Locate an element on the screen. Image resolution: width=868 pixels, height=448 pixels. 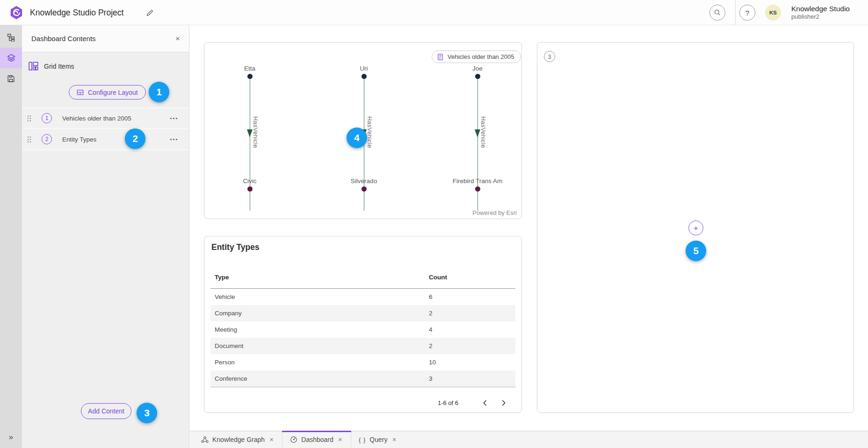
tab-dashboard: Dashboard ✕ is located at coordinates (317, 440).